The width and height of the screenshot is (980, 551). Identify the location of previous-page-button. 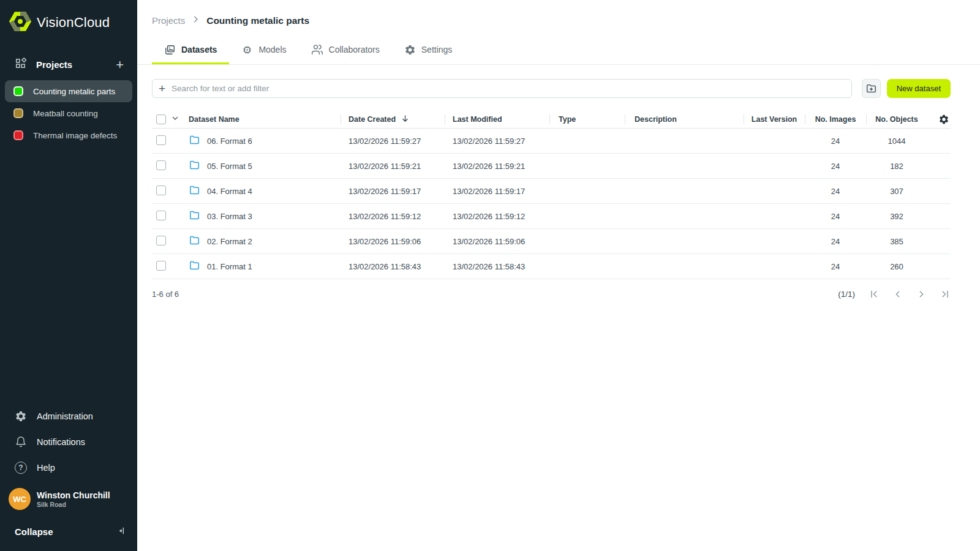
(898, 294).